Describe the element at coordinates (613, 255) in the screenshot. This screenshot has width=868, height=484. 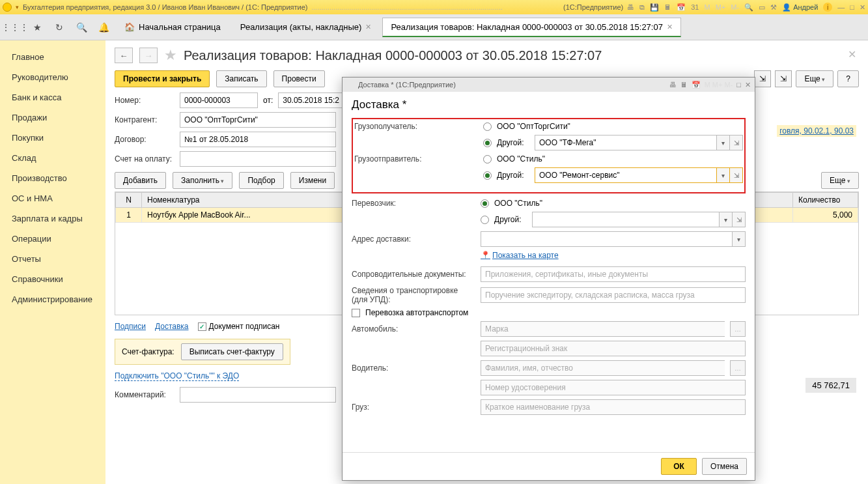
I see `show-on-map-link: 📍 Показать на карте` at that location.